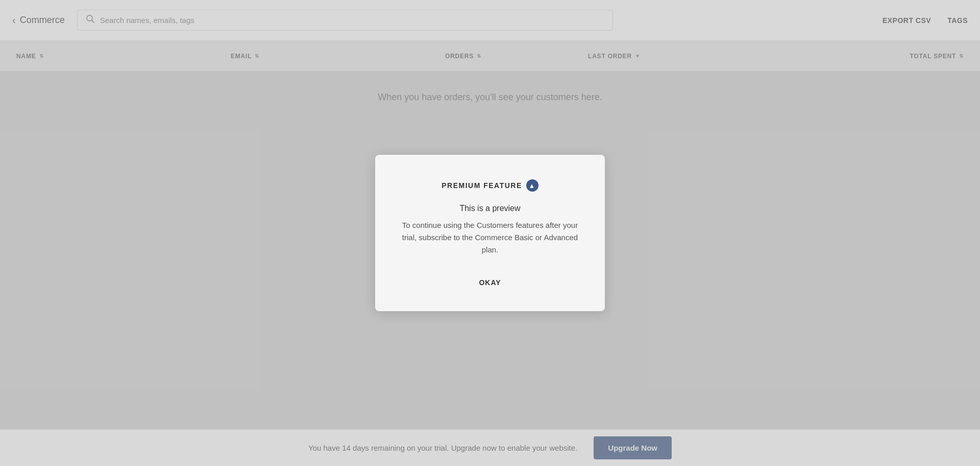 The height and width of the screenshot is (466, 980). I want to click on modal-title-text: PREMIUM FEATURE, so click(482, 185).